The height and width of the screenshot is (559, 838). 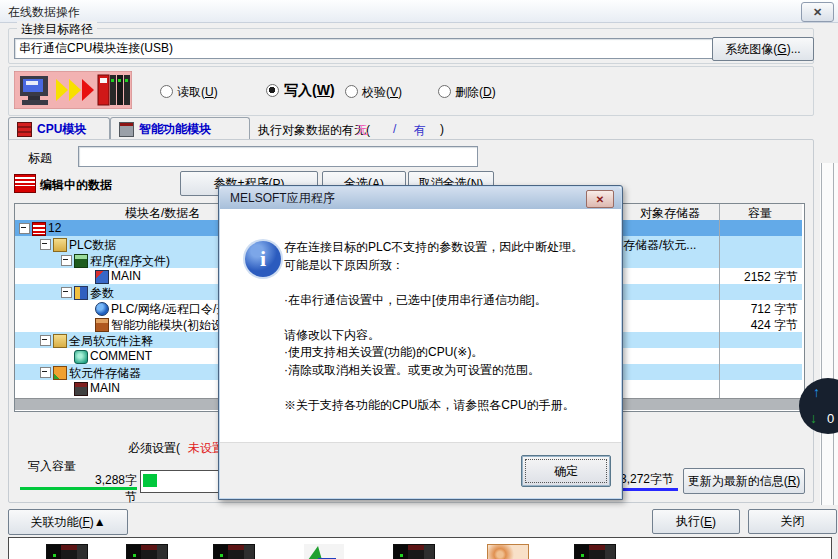 What do you see at coordinates (263, 259) in the screenshot?
I see `info-icon: i` at bounding box center [263, 259].